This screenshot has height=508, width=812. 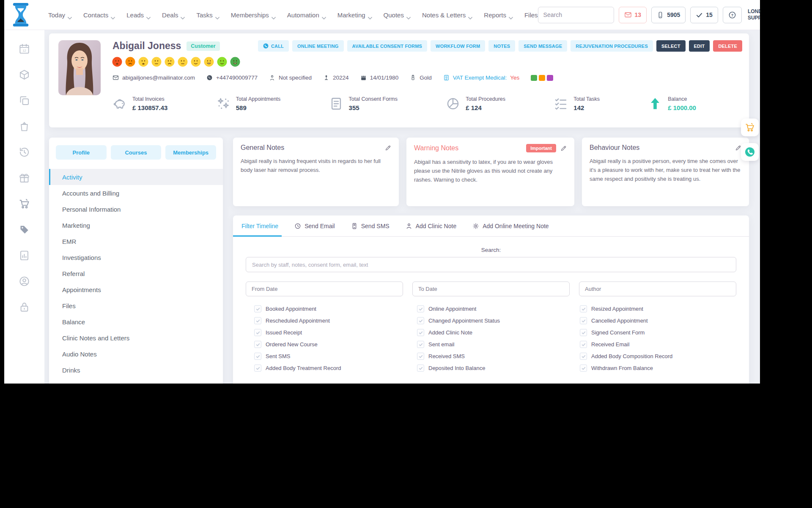 I want to click on author-input, so click(x=658, y=289).